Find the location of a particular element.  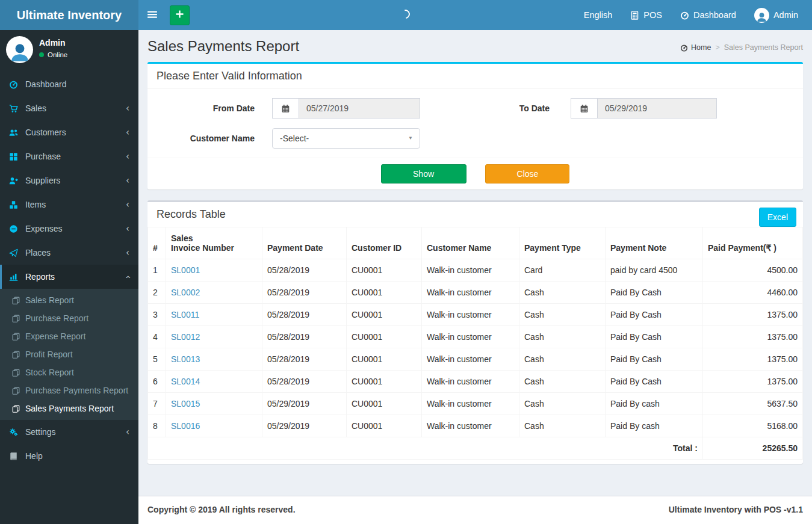

sidebar-subitem-stock-report: Stock Report is located at coordinates (69, 372).